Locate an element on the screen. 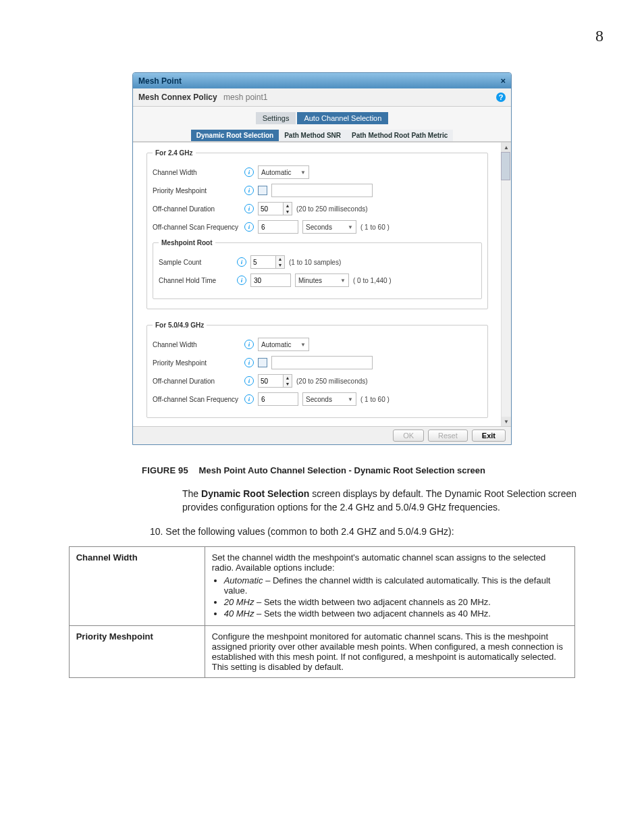  channel-width-select-50: Automatic ▼ is located at coordinates (284, 344).